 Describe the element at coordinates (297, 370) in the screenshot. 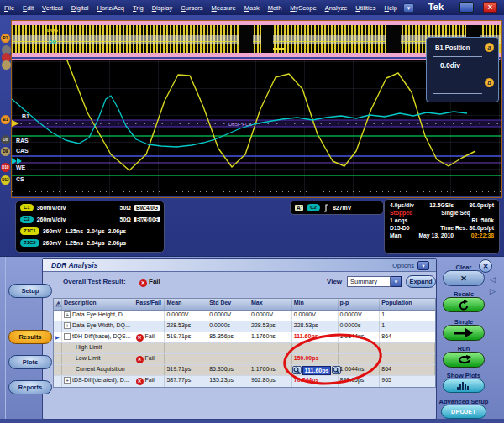

I see `zoom-prev-button` at that location.